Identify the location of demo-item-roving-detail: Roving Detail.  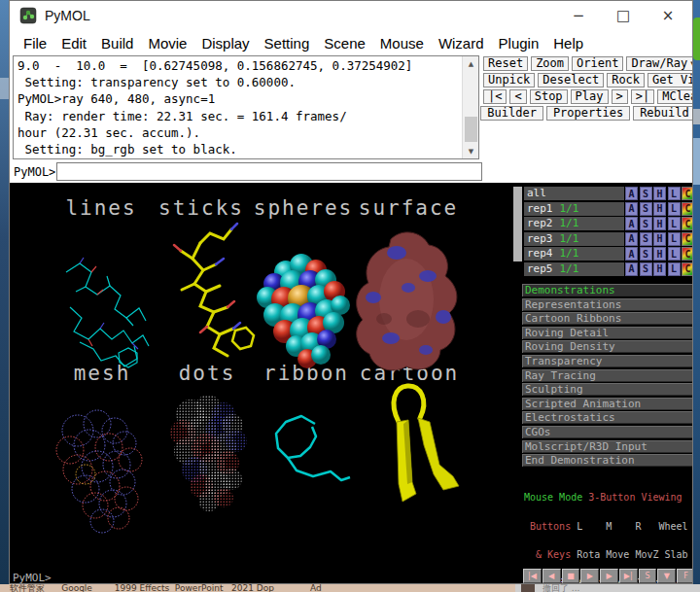
(608, 332).